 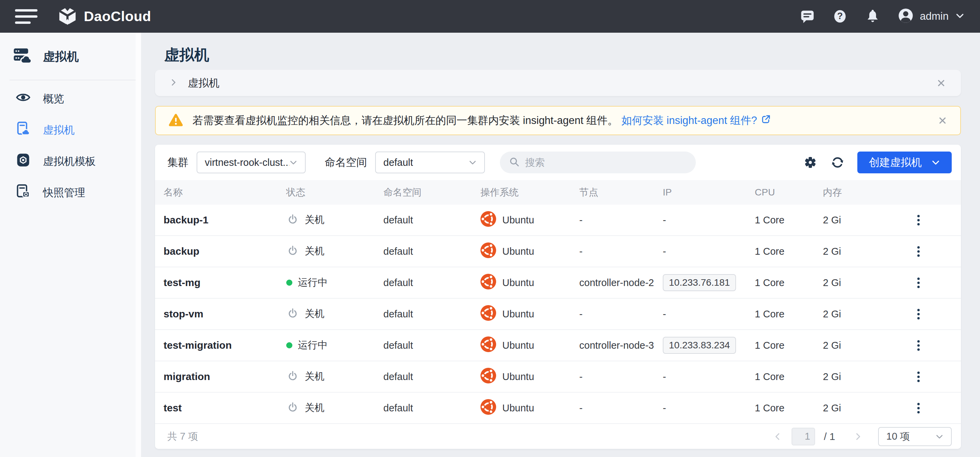 What do you see at coordinates (335, 282) in the screenshot?
I see `vm-status: 运行中` at bounding box center [335, 282].